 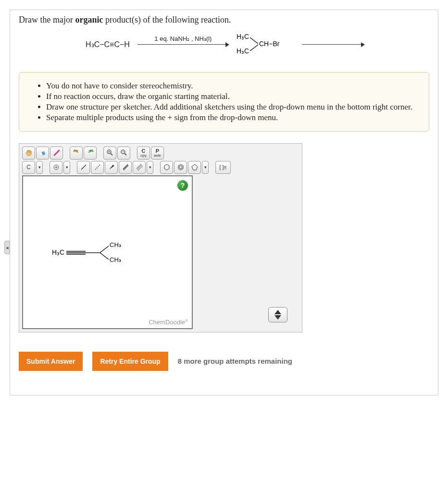 I want to click on instruction-item: If no reaction occurs, draw the organic …, so click(x=232, y=97).